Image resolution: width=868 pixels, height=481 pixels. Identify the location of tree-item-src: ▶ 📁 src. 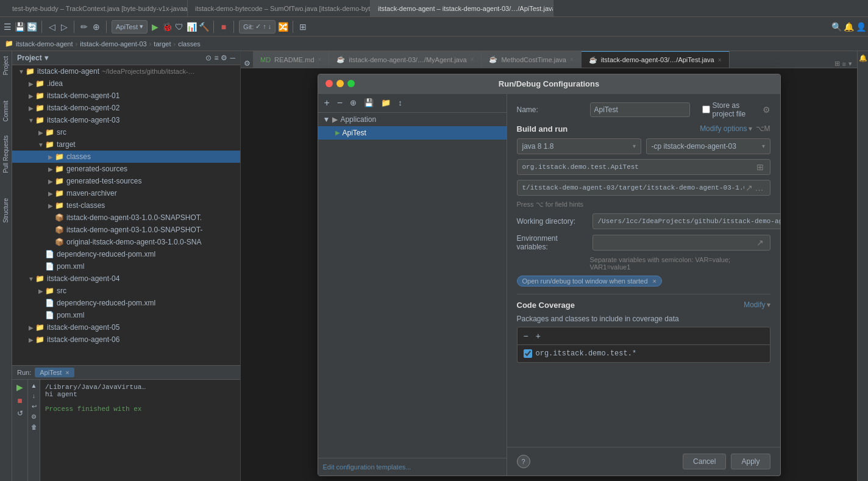
(126, 132).